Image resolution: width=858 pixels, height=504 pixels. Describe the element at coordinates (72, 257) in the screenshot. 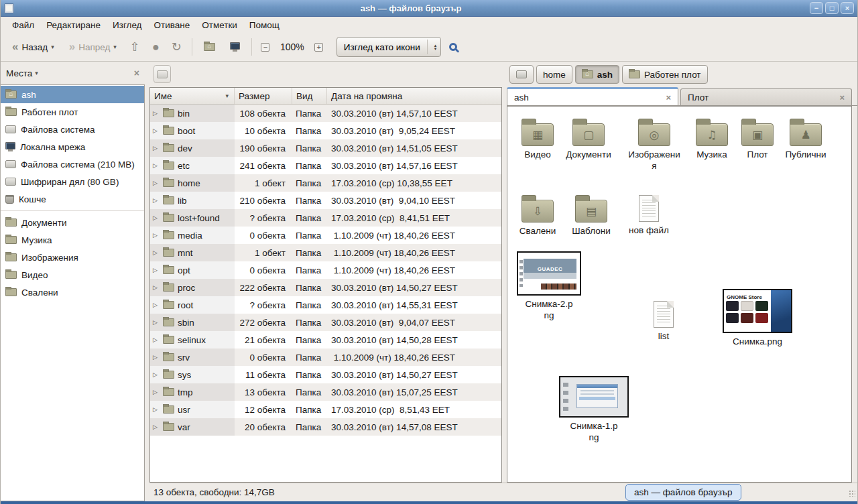

I see `sidebar-item-pictures: Изображения` at that location.